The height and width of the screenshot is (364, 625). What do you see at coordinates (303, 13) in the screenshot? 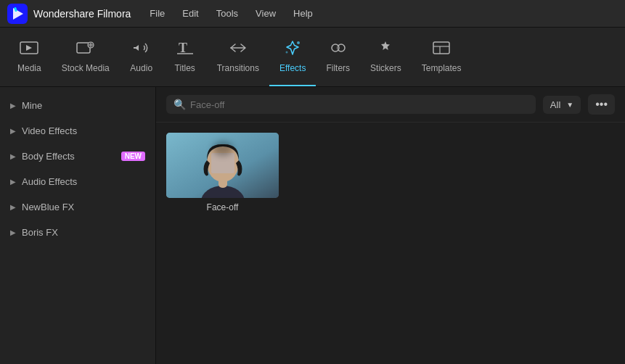
I see `menu-help: Help` at bounding box center [303, 13].